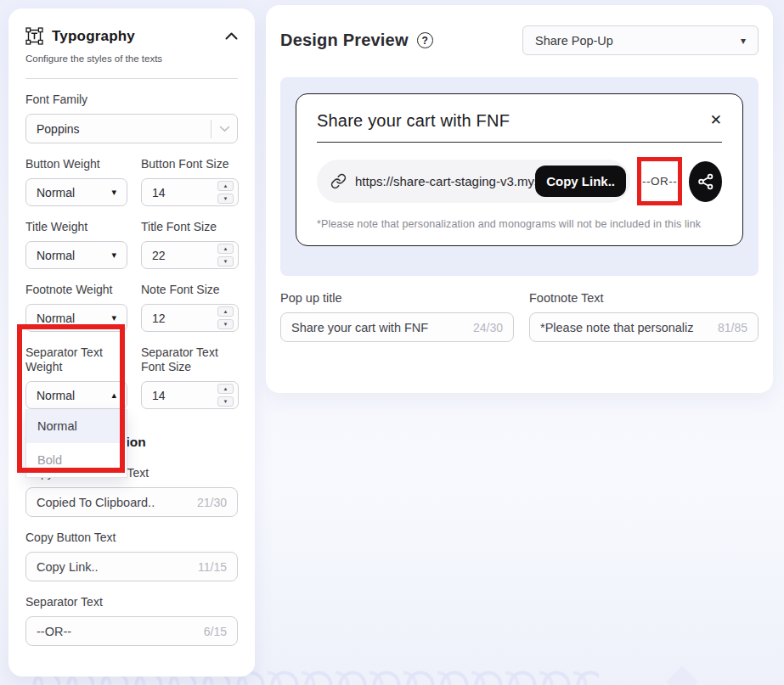  What do you see at coordinates (706, 182) in the screenshot?
I see `share-nodes-icon` at bounding box center [706, 182].